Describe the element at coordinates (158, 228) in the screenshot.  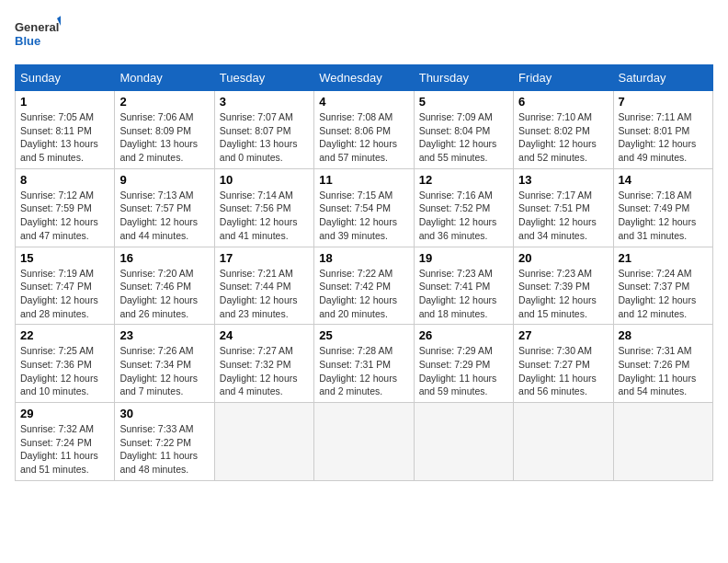
I see `daylight: Daylight: 12 hours and 44 minutes.` at that location.